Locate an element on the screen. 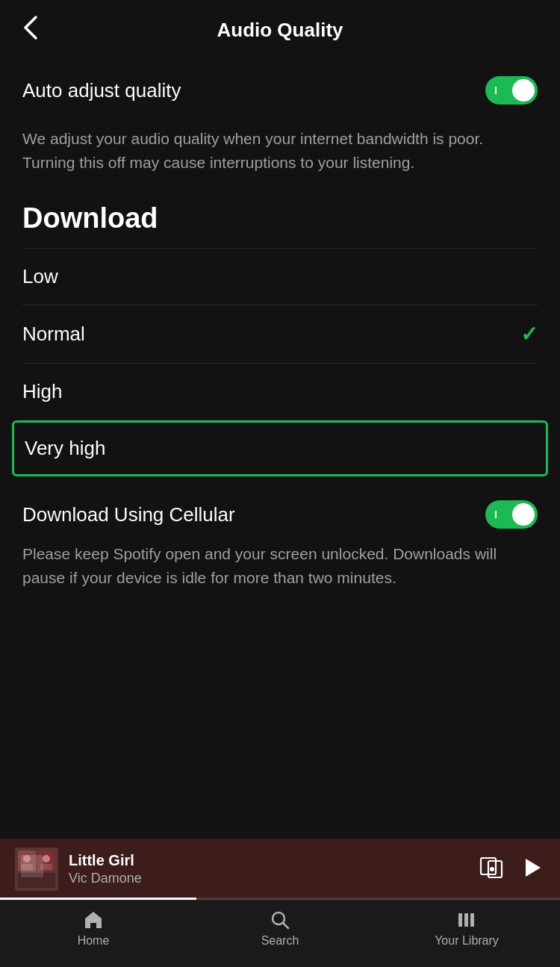 The image size is (560, 967). now-playing-controls is located at coordinates (512, 869).